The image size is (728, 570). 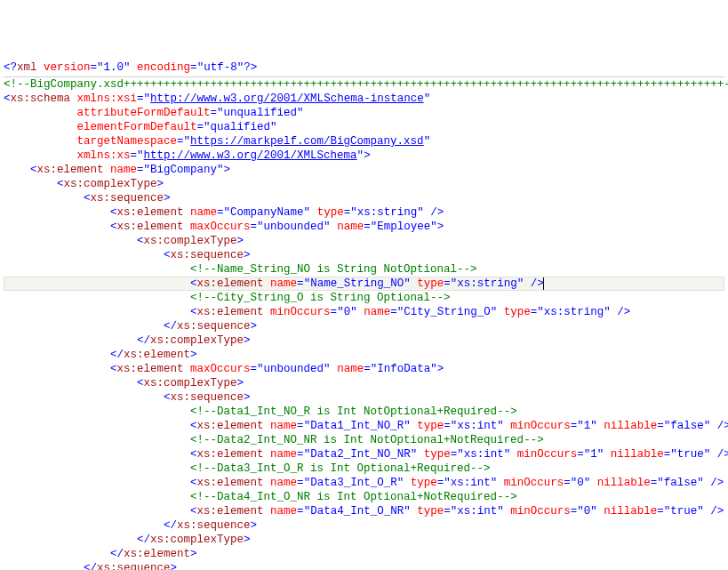 I want to click on code-line: <xs:element minOccurs="0" name="City_Str…, so click(x=364, y=312).